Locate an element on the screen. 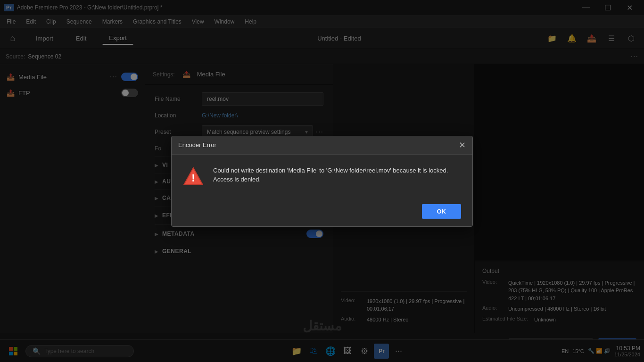 The width and height of the screenshot is (644, 362). dialog-message: Could not write destination 'Media File'… is located at coordinates (337, 175).